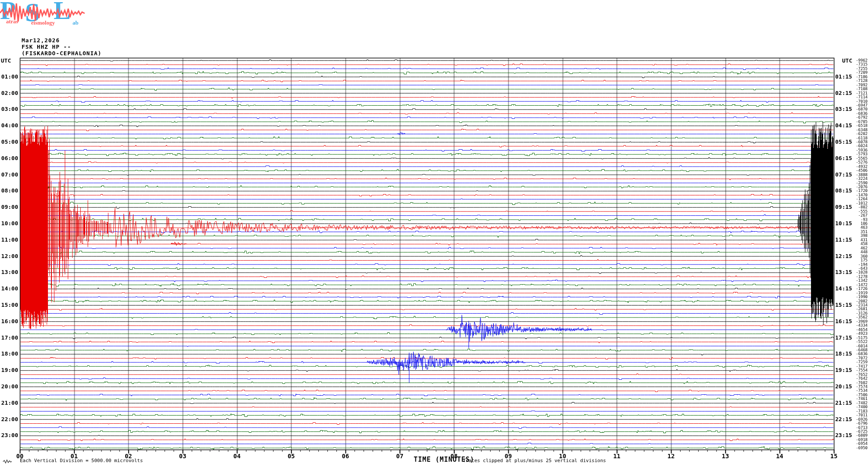 The image size is (868, 466). I want to click on left-hour-label: 06:00, so click(9, 158).